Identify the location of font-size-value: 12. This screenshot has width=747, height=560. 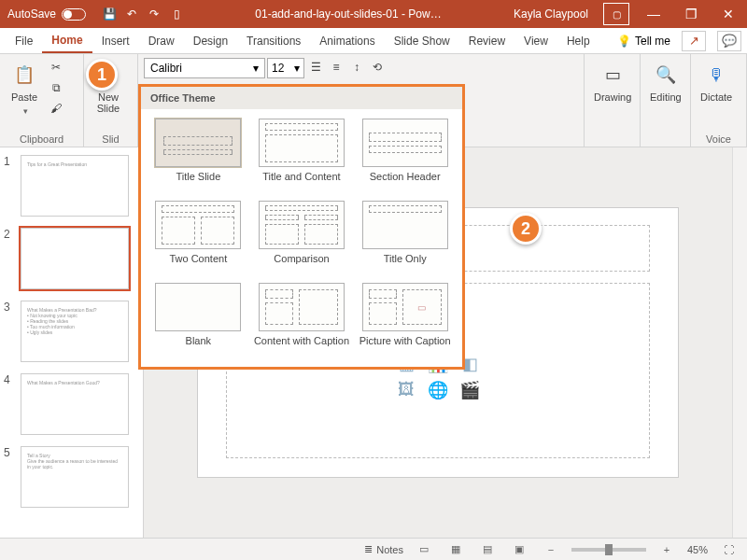
(278, 68).